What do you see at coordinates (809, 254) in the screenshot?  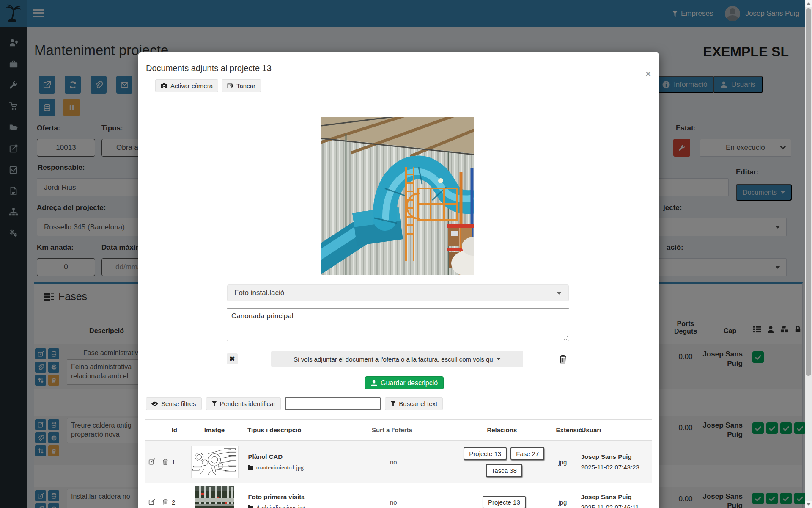 I see `page-scrollbar` at bounding box center [809, 254].